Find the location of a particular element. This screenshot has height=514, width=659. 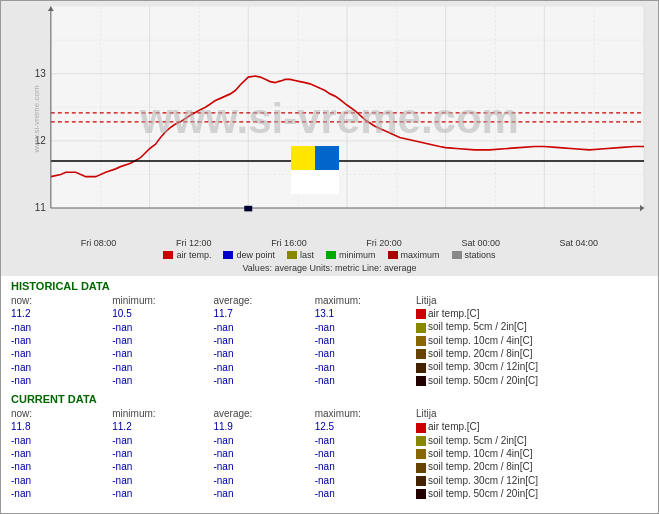

logo-overlay is located at coordinates (315, 170).